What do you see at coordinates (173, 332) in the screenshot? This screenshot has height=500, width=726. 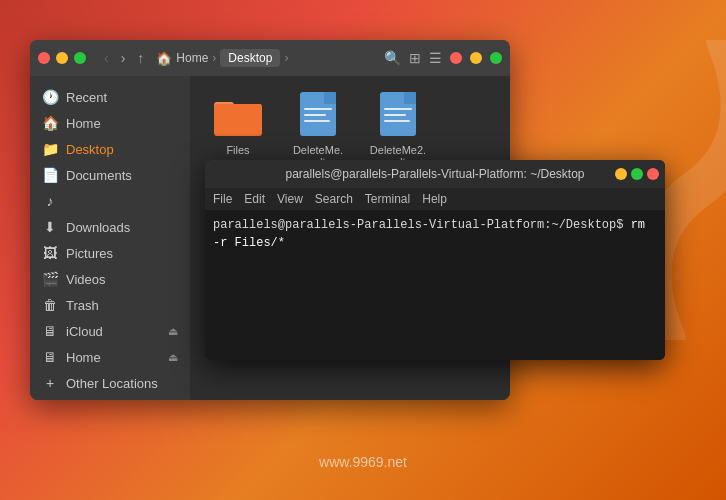 I see `eject-icloud-button: ⏏` at bounding box center [173, 332].